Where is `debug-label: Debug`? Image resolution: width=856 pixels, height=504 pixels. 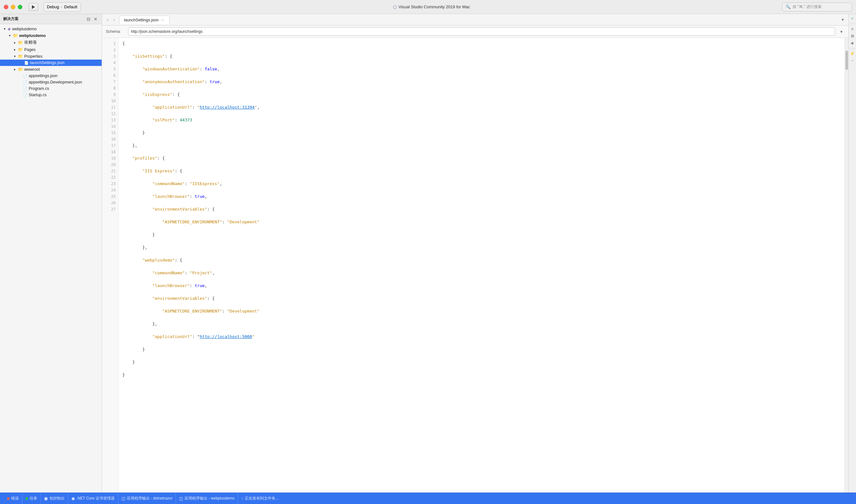 debug-label: Debug is located at coordinates (53, 7).